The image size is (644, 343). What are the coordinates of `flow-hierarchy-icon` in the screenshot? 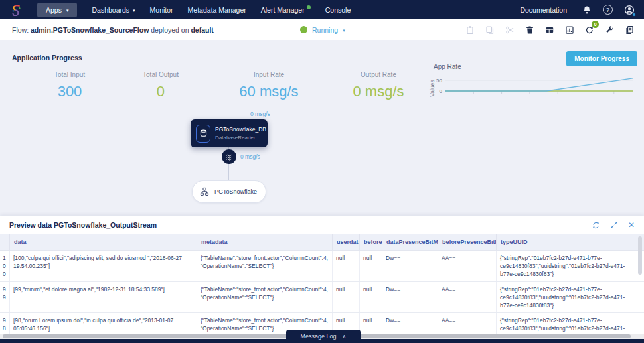 It's located at (204, 192).